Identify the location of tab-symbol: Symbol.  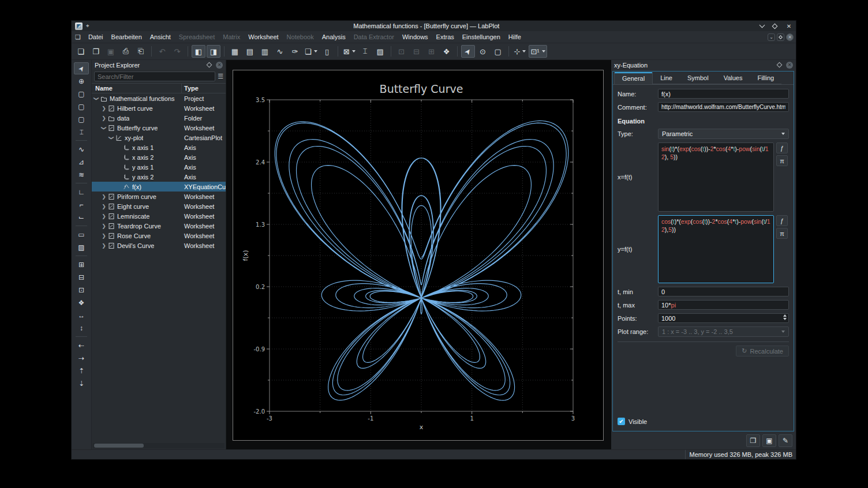
(698, 78).